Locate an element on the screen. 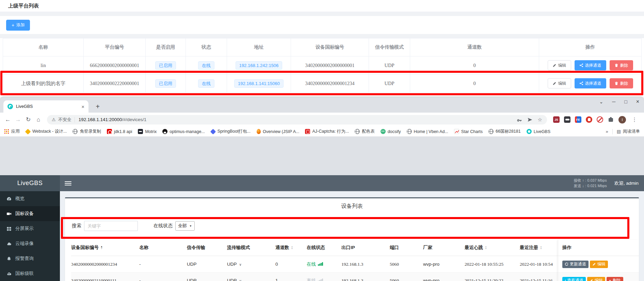 The width and height of the screenshot is (644, 281). bookmarks-overflow-chevron: » is located at coordinates (607, 131).